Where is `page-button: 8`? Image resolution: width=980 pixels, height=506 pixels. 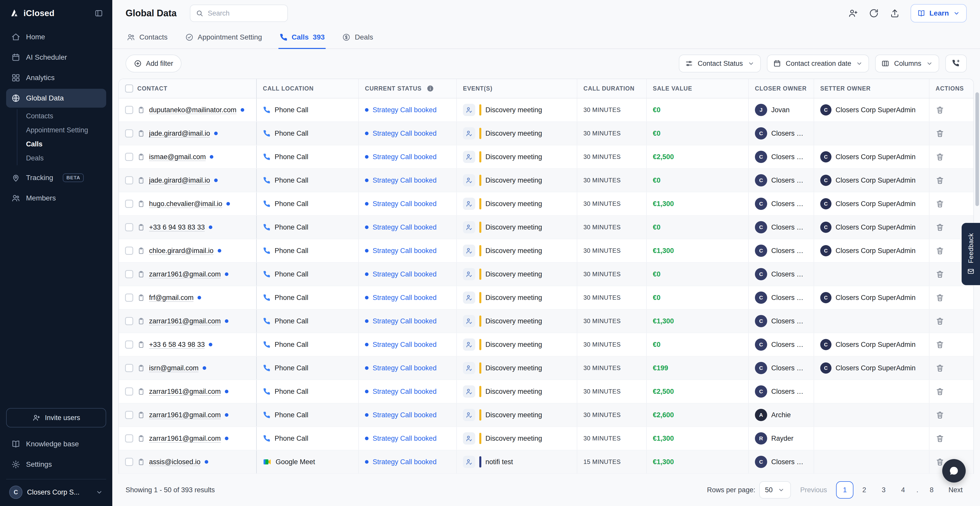 page-button: 8 is located at coordinates (931, 490).